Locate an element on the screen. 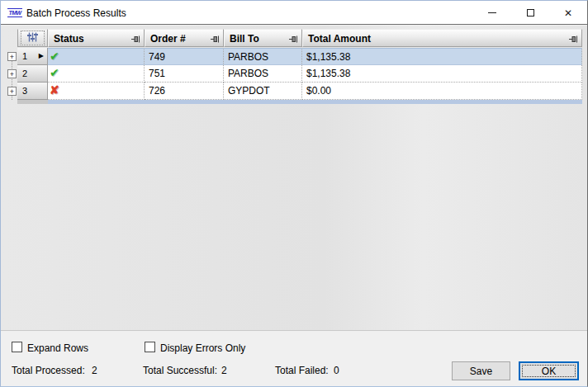  ok-button: OK is located at coordinates (548, 371).